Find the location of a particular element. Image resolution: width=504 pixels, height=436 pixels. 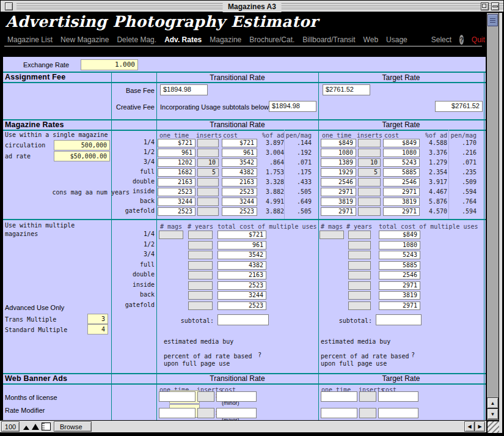

scrollbar-thumb is located at coordinates (492, 20).